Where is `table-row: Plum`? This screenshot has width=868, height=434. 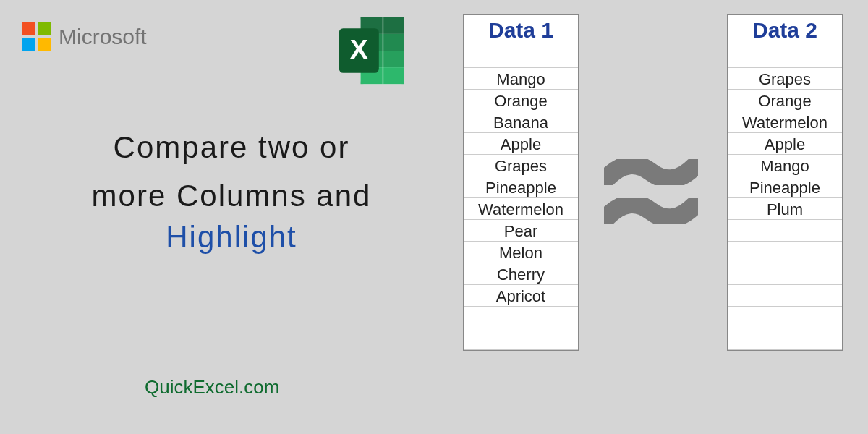 table-row: Plum is located at coordinates (785, 209).